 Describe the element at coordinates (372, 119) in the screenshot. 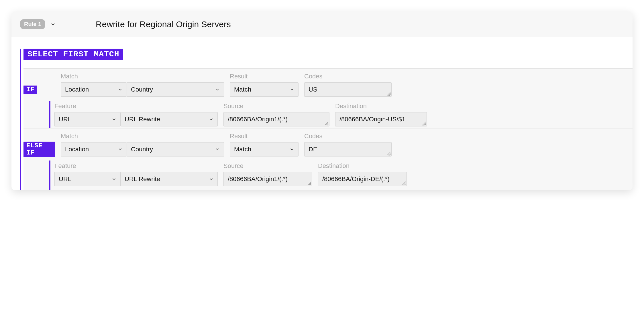

I see `destination-value: /80666BA/Origin-US/$1` at that location.